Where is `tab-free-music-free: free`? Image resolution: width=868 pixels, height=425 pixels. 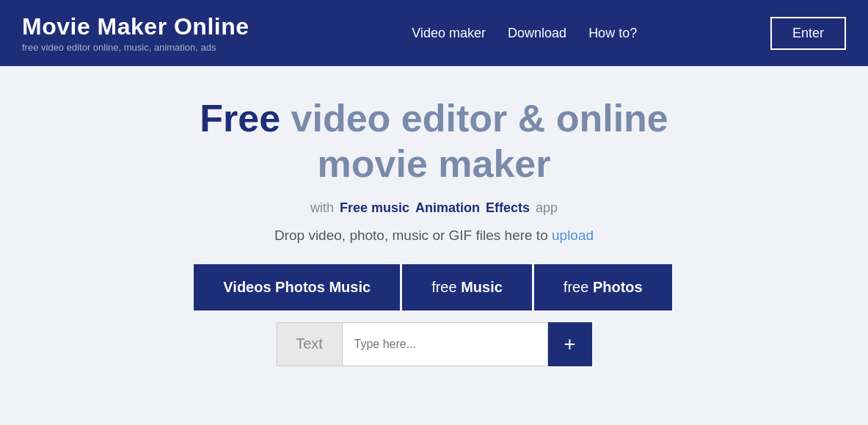
tab-free-music-free: free is located at coordinates (446, 287).